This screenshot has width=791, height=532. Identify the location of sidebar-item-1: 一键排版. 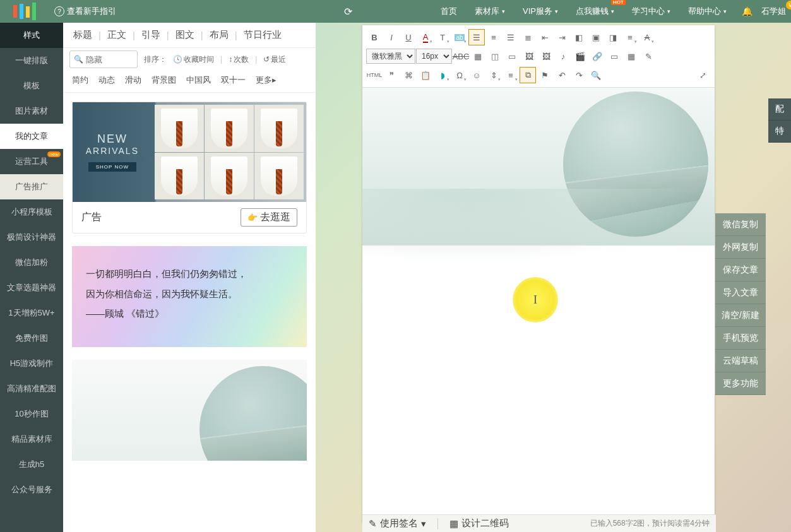
(32, 61).